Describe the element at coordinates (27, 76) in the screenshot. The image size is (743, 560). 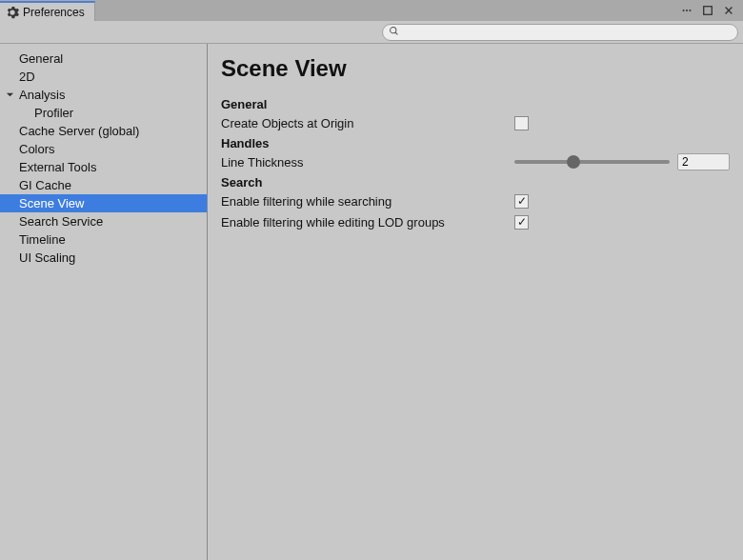
I see `sidebar-item-label: 2D` at that location.